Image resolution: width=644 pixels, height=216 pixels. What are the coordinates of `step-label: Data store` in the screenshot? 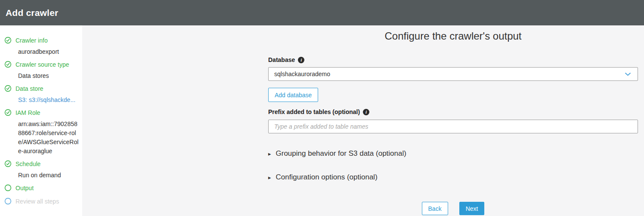 It's located at (29, 89).